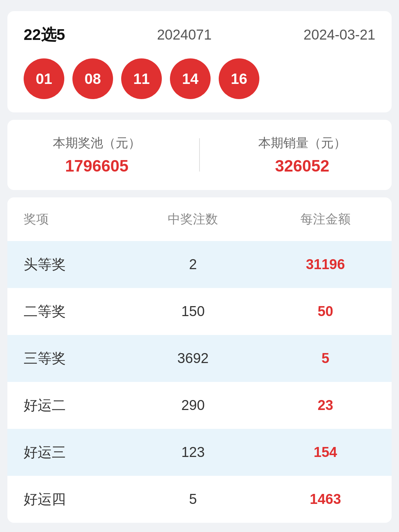 This screenshot has height=532, width=399. I want to click on table-header-row: 奖项 中奖注数 每注金额, so click(200, 219).